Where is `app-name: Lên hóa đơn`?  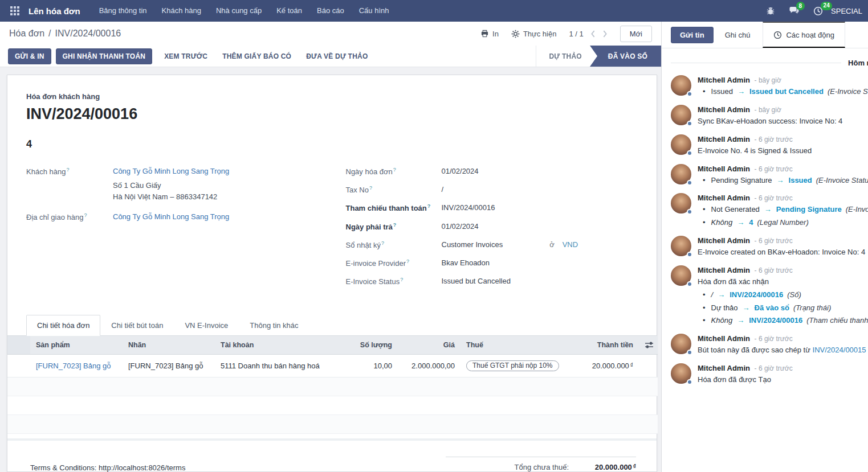
app-name: Lên hóa đơn is located at coordinates (55, 11).